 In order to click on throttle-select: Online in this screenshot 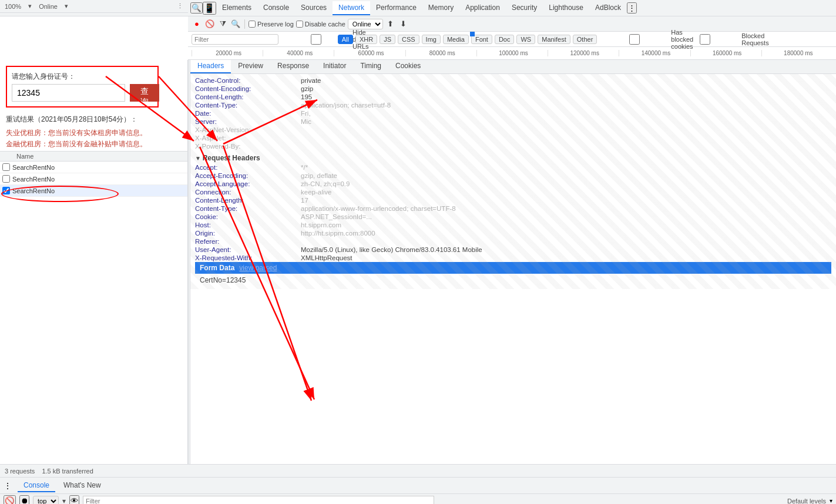, I will do `click(365, 24)`.